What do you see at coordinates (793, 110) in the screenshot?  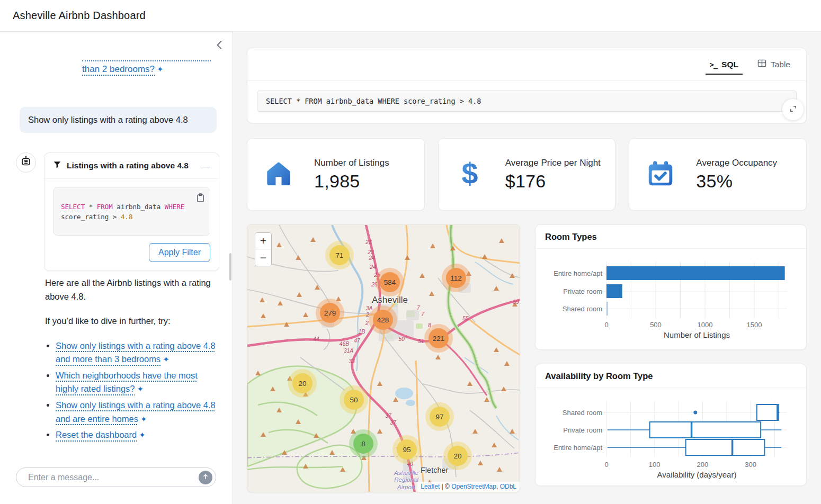 I see `expand-icon` at bounding box center [793, 110].